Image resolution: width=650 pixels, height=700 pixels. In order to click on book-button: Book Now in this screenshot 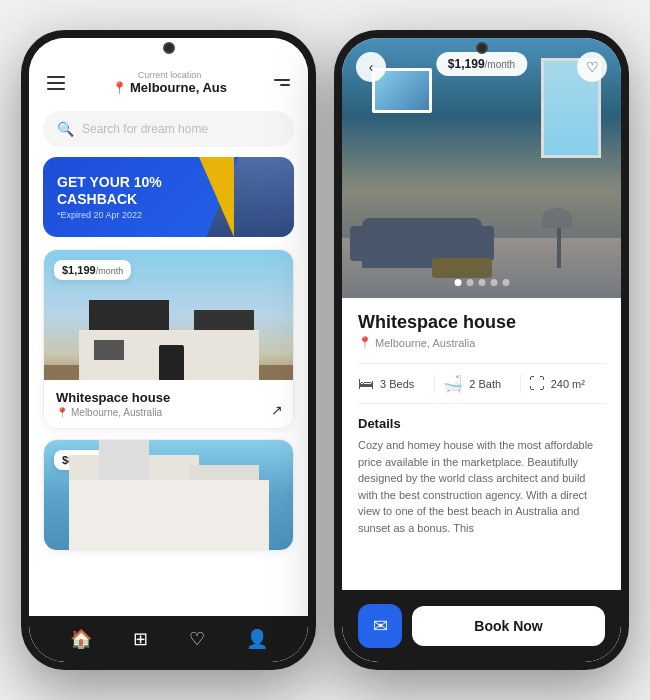, I will do `click(508, 626)`.